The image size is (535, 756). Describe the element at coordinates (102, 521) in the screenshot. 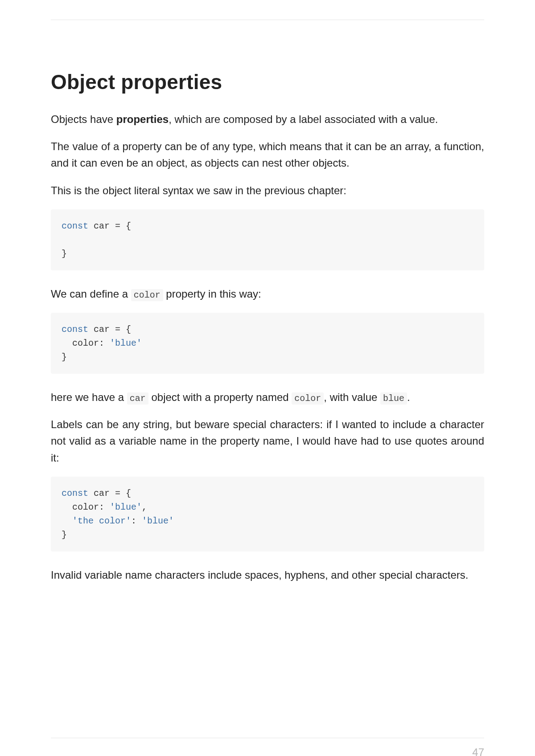

I see `code-string: 'the color'` at that location.